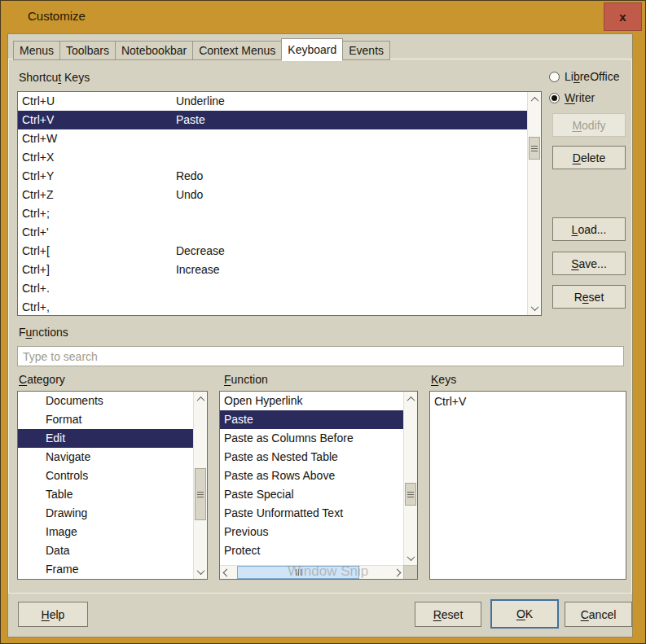  I want to click on hscroll-thumb, so click(298, 572).